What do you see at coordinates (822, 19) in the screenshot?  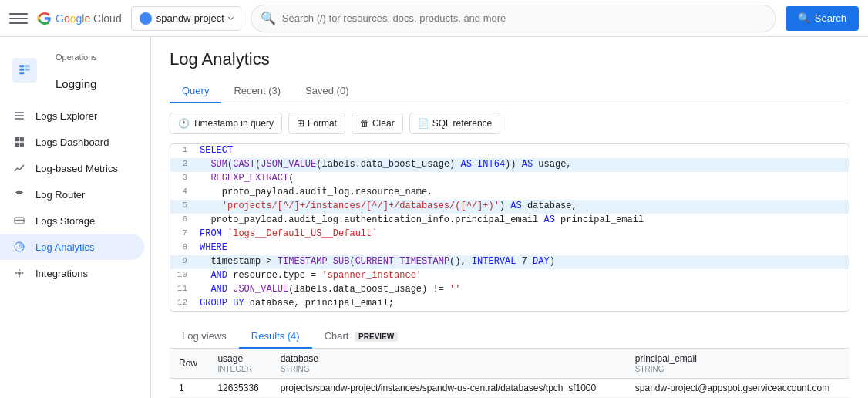 I see `search-button: 🔍 Search` at bounding box center [822, 19].